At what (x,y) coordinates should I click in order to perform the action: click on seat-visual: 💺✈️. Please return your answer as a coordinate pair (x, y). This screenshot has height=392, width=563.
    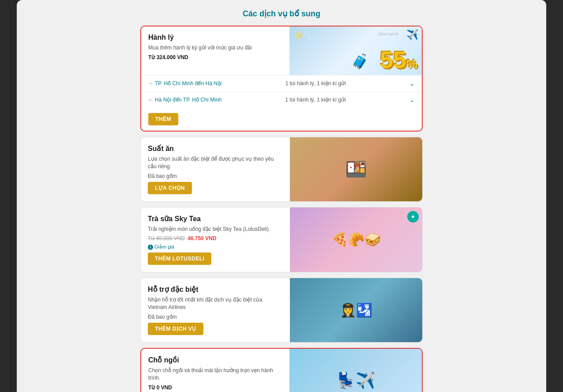
    Looking at the image, I should click on (356, 370).